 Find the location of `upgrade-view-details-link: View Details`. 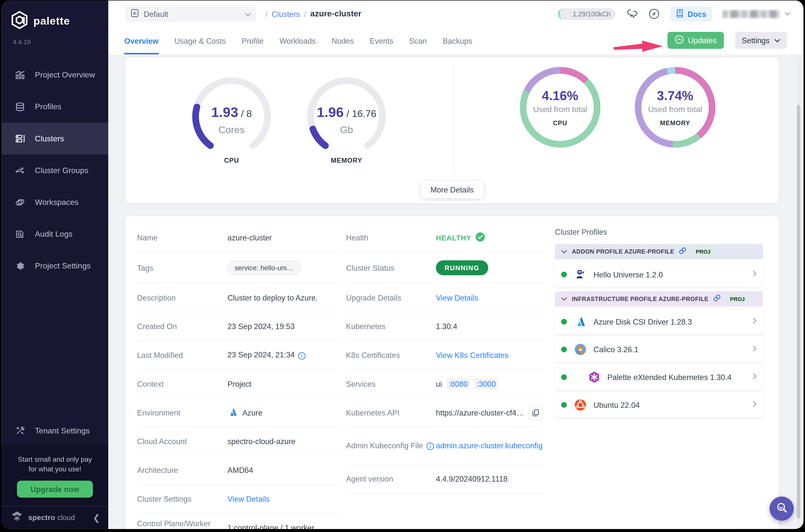

upgrade-view-details-link: View Details is located at coordinates (457, 298).